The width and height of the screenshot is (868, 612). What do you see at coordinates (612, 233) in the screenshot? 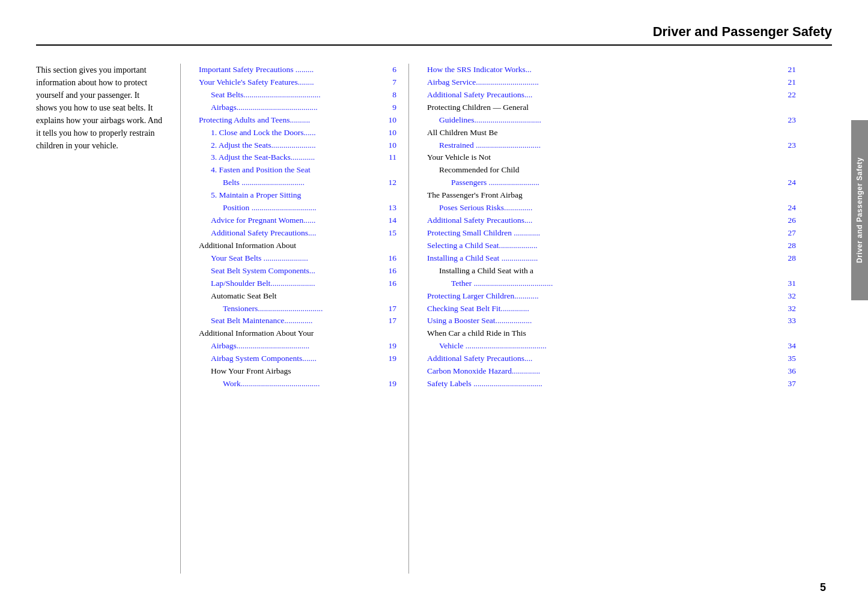
I see `toc-entry: Protecting Small Children ............. …` at bounding box center [612, 233].